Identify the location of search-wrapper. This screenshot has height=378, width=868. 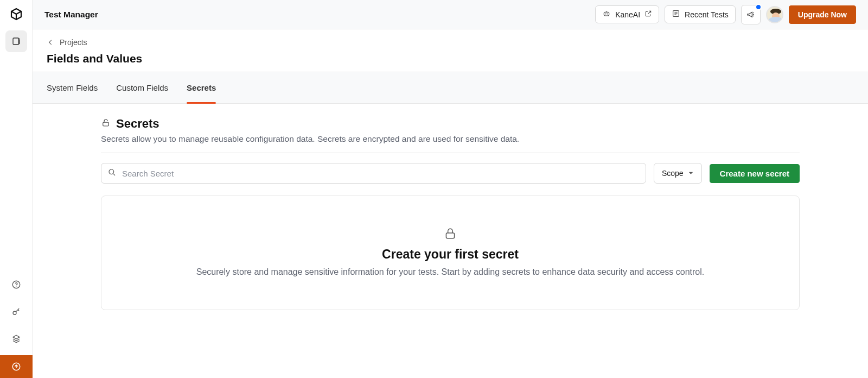
(373, 173).